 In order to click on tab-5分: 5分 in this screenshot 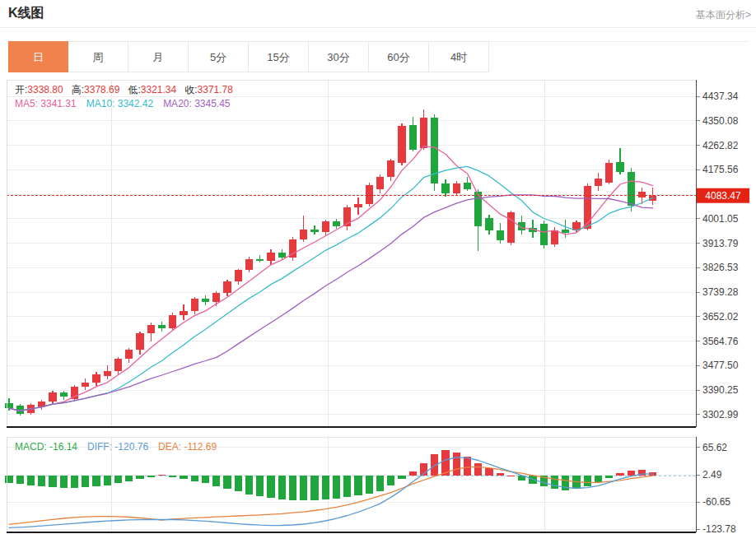, I will do `click(219, 57)`.